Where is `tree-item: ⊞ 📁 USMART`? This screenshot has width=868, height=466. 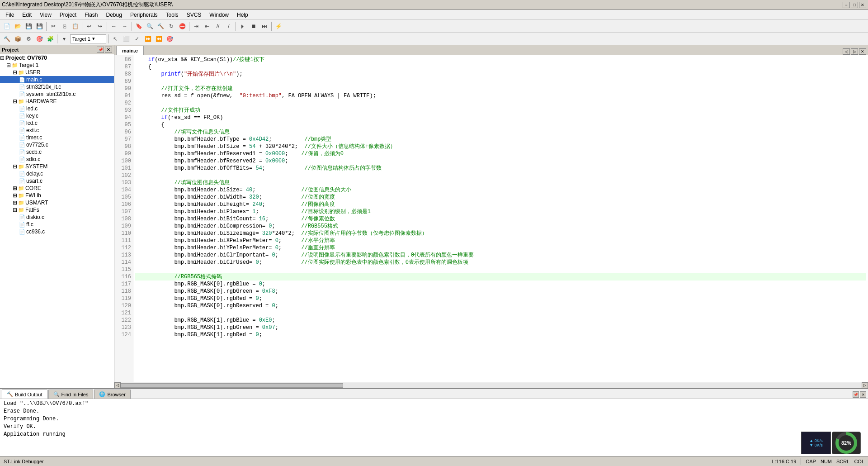 tree-item: ⊞ 📁 USMART is located at coordinates (57, 203).